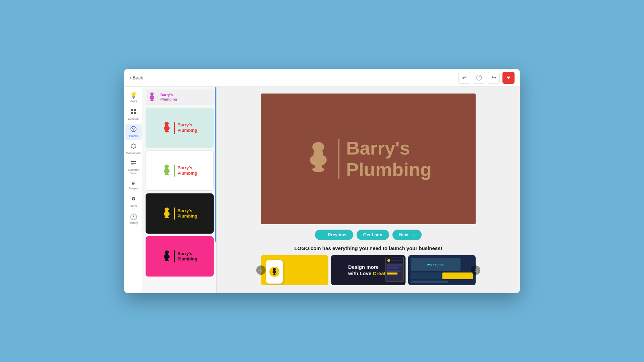  I want to click on scrollbar-track, so click(216, 190).